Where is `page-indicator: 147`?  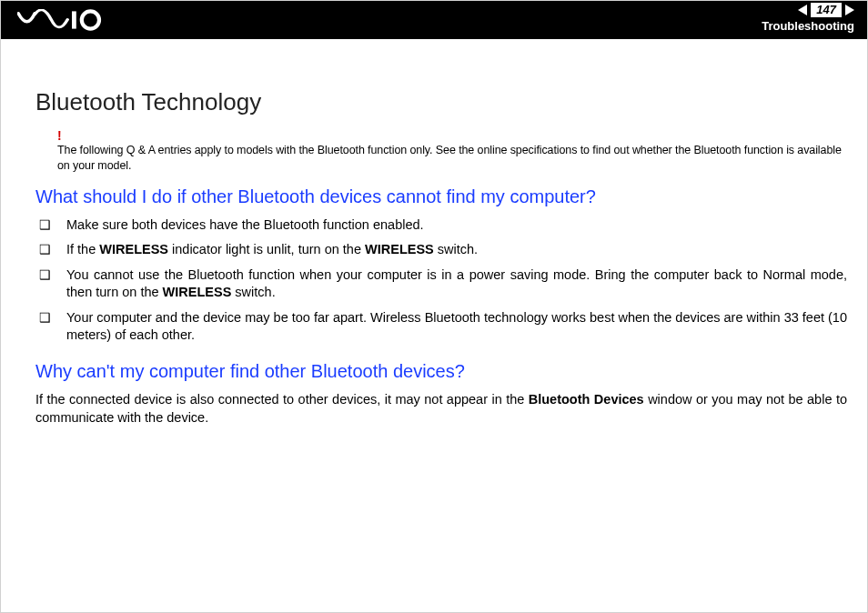
page-indicator: 147 is located at coordinates (826, 10).